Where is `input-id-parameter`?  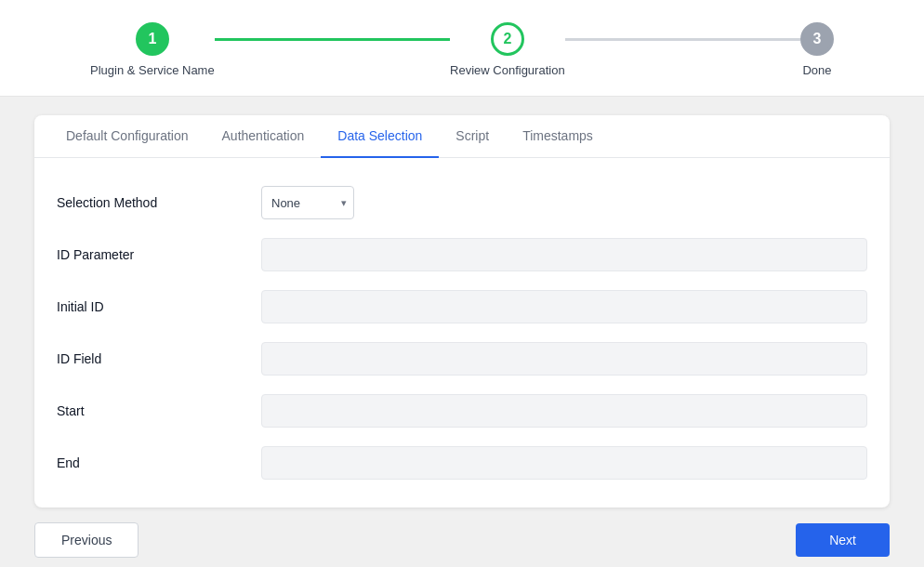
input-id-parameter is located at coordinates (564, 255).